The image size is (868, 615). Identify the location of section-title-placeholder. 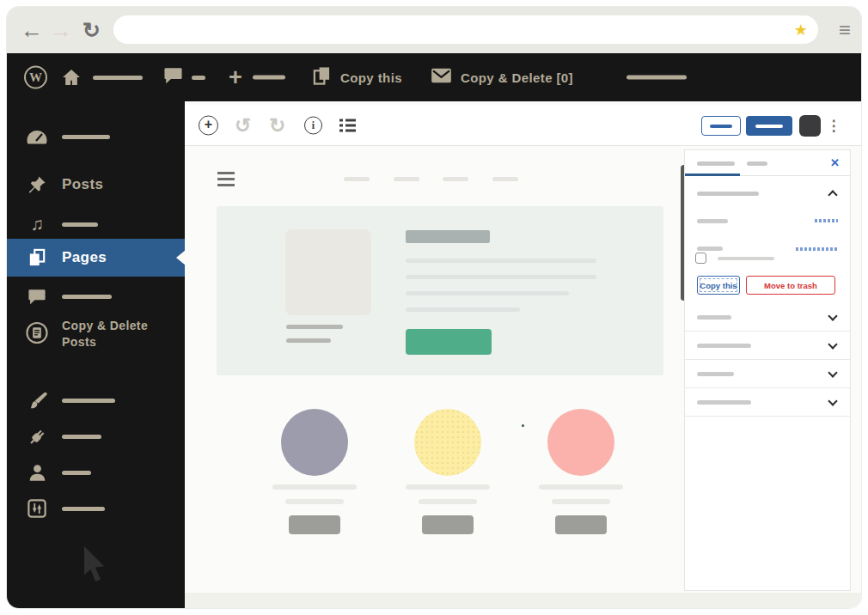
(728, 194).